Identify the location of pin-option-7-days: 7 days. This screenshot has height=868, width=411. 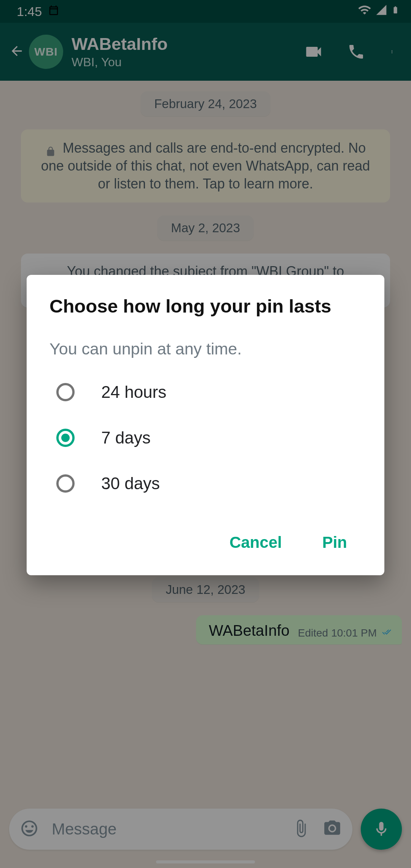
(209, 438).